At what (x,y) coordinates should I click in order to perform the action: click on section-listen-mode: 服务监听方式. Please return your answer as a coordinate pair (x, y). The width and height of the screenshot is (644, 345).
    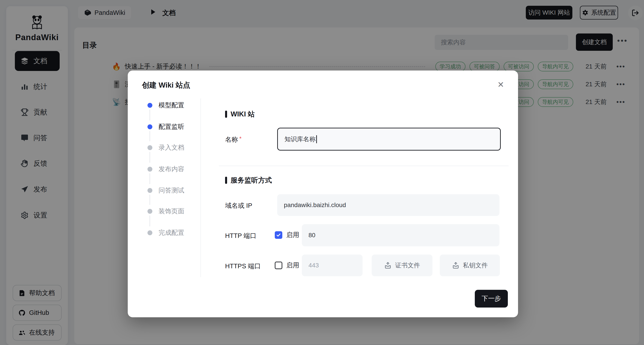
    Looking at the image, I should click on (248, 180).